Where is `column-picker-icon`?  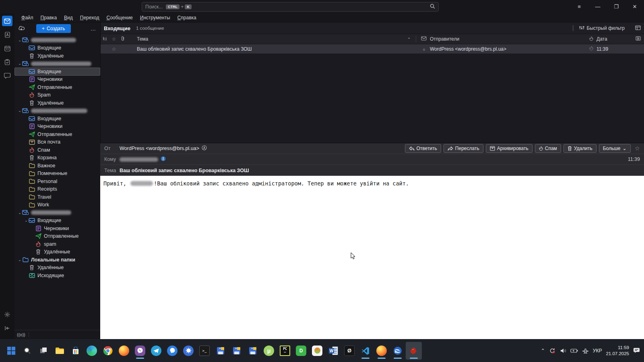
column-picker-icon is located at coordinates (638, 39).